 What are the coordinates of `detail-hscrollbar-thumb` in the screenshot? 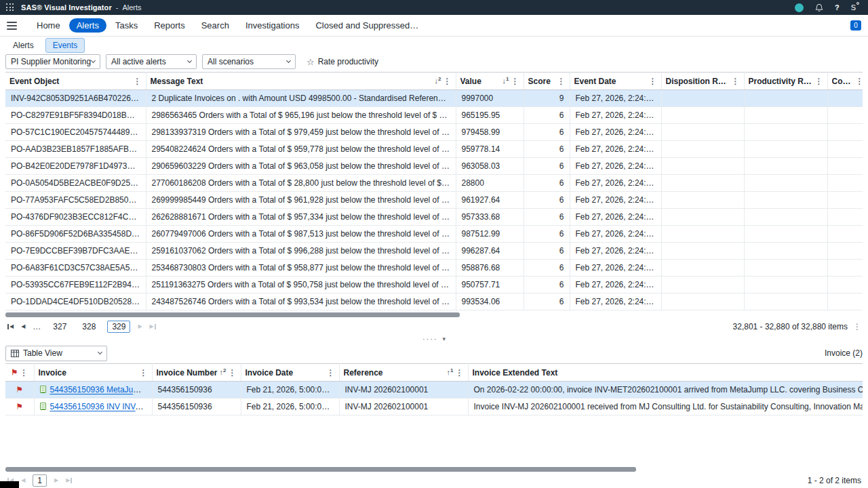 It's located at (321, 469).